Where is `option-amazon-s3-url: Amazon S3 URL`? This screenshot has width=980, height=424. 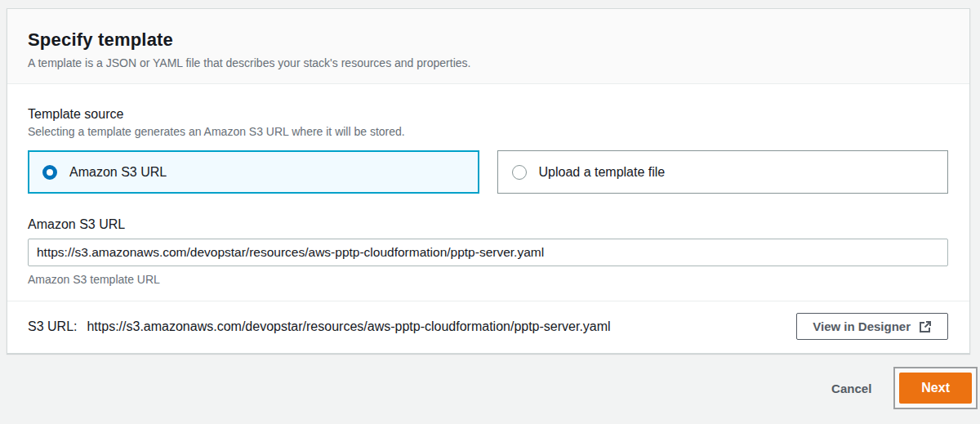 option-amazon-s3-url: Amazon S3 URL is located at coordinates (253, 172).